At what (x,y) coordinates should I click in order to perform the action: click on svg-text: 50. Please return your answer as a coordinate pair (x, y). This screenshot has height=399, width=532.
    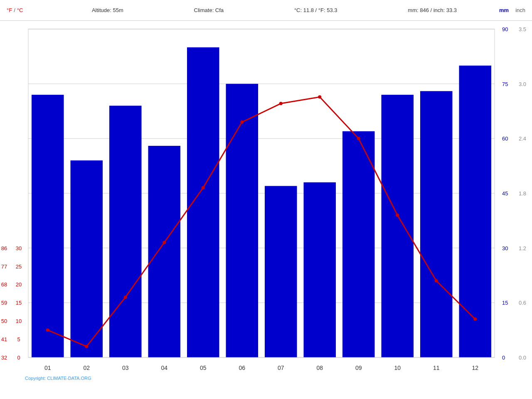
    Looking at the image, I should click on (4, 321).